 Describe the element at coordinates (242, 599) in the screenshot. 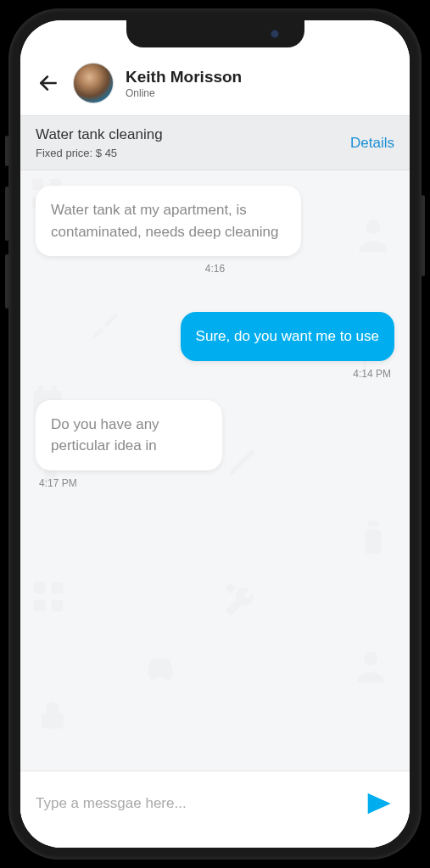

I see `tools-icon` at that location.